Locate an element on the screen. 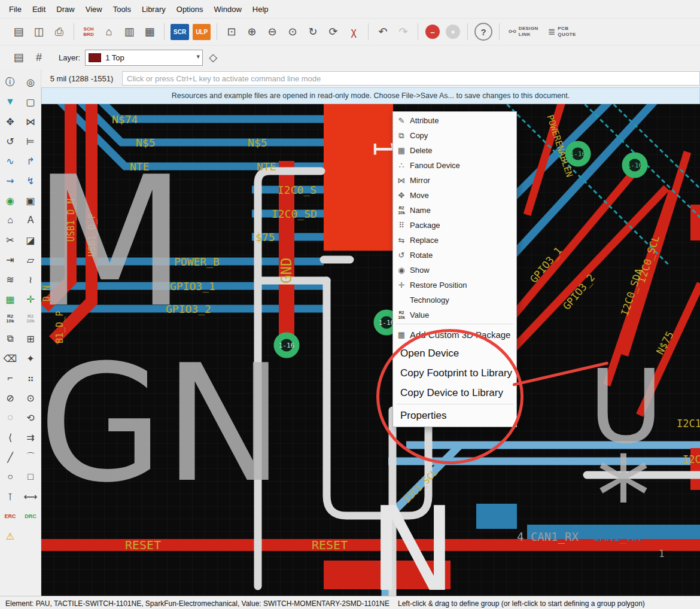  rotate-icon: ⟳ is located at coordinates (333, 32).